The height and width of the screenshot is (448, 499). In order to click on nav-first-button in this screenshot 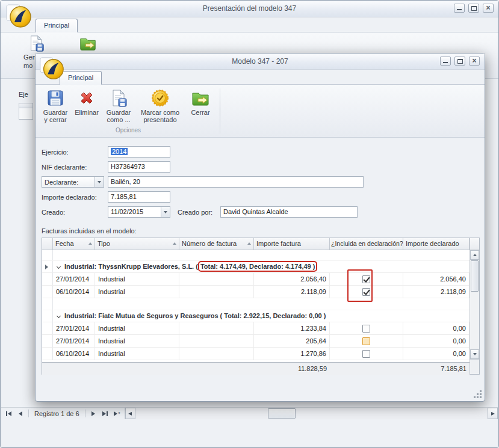, I will do `click(8, 414)`.